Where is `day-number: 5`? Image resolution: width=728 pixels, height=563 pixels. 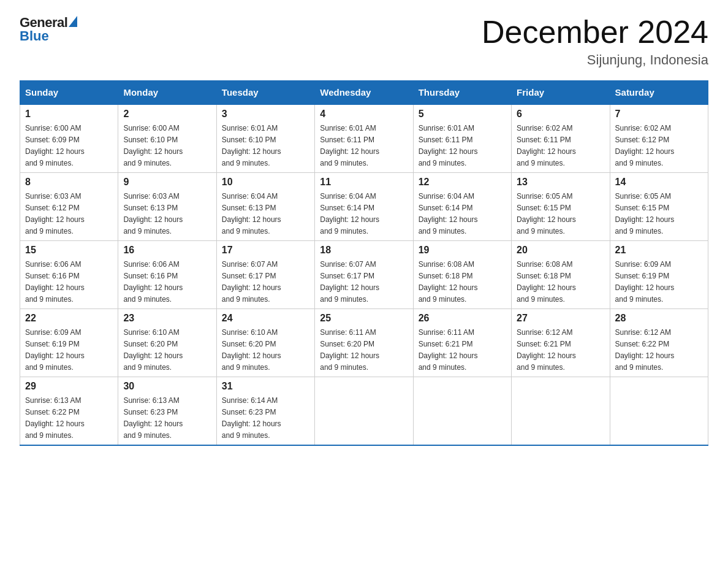 day-number: 5 is located at coordinates (462, 114).